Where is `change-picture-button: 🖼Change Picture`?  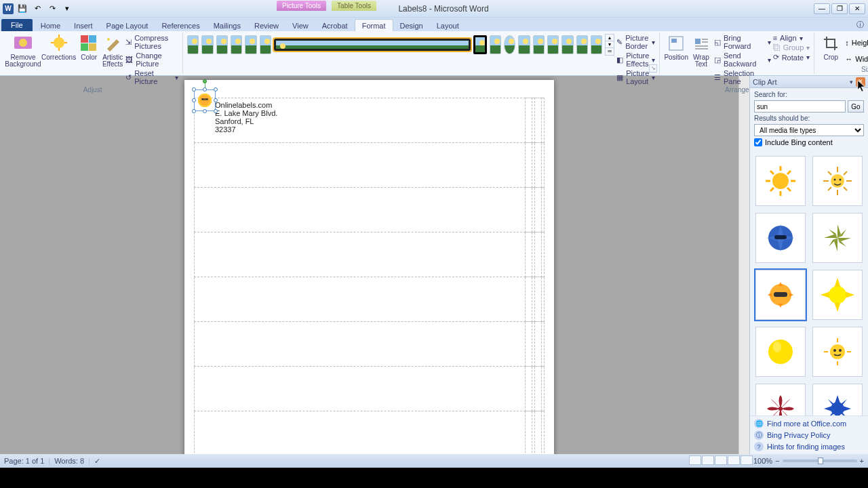 change-picture-button: 🖼Change Picture is located at coordinates (152, 60).